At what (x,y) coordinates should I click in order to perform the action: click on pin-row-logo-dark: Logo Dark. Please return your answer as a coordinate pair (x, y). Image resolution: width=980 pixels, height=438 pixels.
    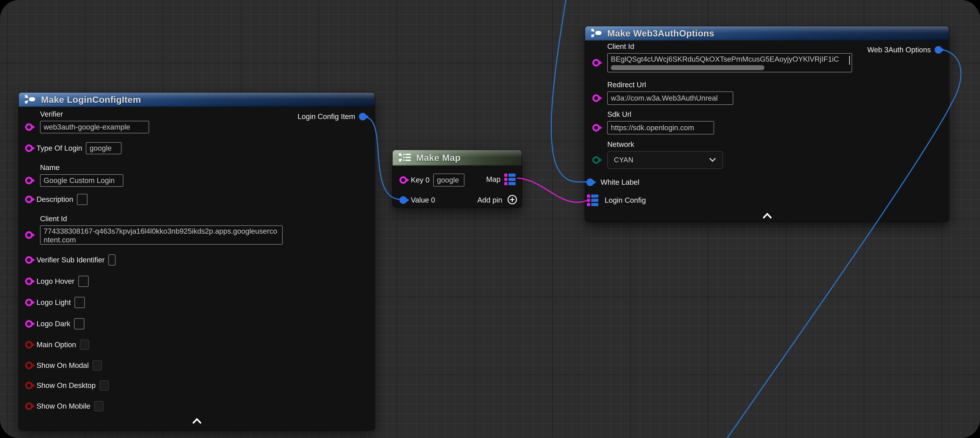
    Looking at the image, I should click on (55, 324).